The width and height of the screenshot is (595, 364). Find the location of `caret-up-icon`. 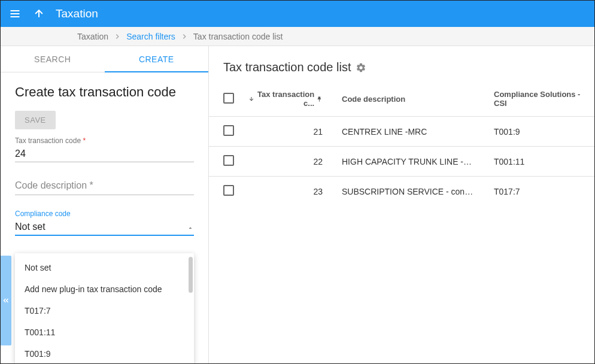

caret-up-icon is located at coordinates (190, 229).